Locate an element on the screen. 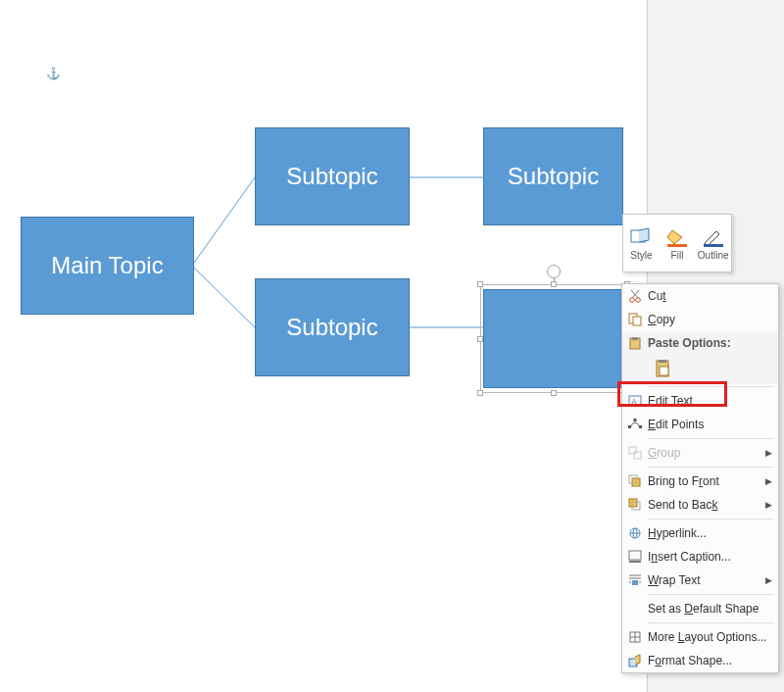 Image resolution: width=784 pixels, height=692 pixels. menu-label: Paste Options: is located at coordinates (713, 343).